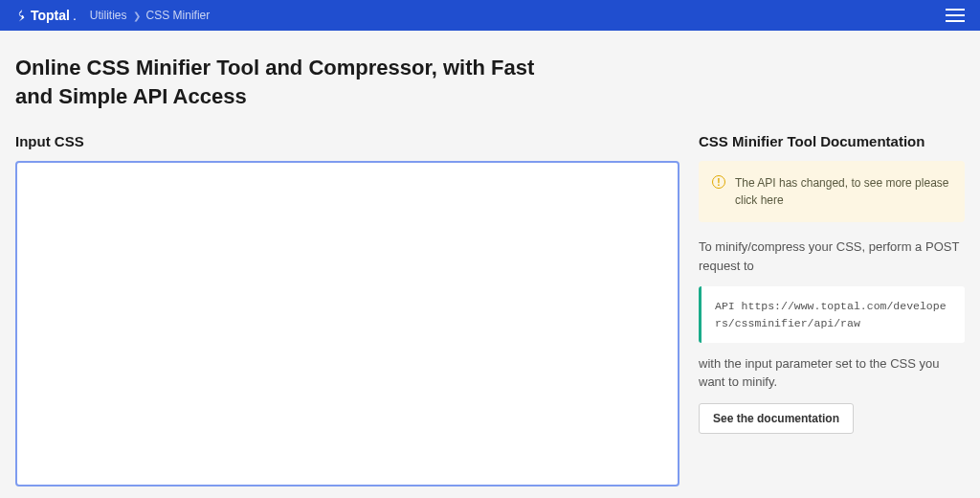 This screenshot has width=980, height=498. What do you see at coordinates (776, 419) in the screenshot?
I see `see-documentation-button: See the documentation` at bounding box center [776, 419].